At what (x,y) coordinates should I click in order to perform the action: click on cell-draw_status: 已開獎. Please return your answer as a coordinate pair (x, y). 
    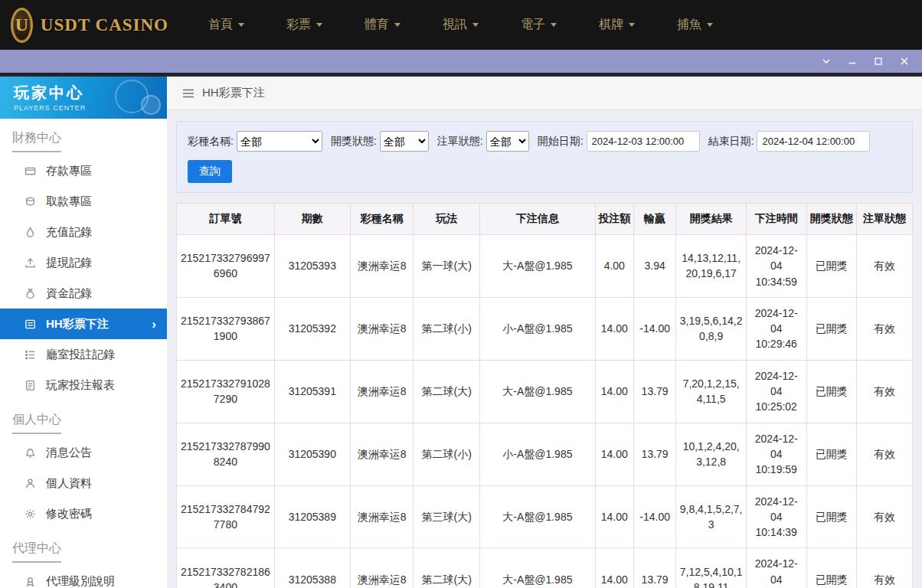
    Looking at the image, I should click on (832, 391).